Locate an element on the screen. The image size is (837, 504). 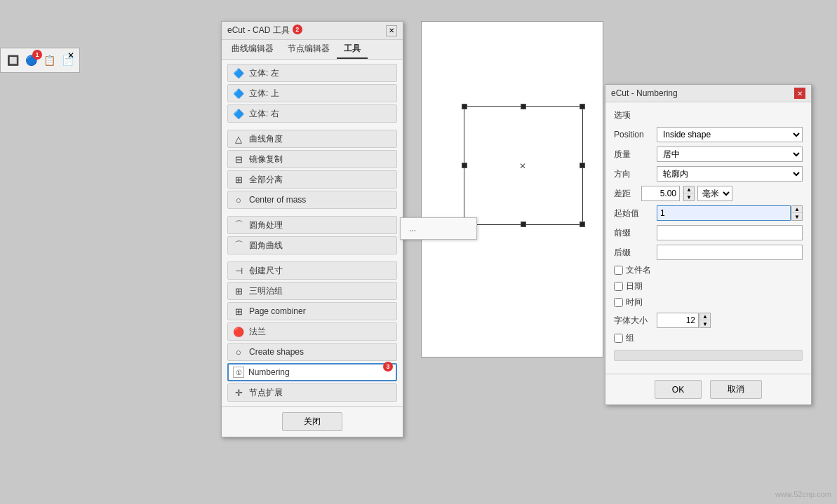
diff-unit-select: 毫米 is located at coordinates (715, 193).